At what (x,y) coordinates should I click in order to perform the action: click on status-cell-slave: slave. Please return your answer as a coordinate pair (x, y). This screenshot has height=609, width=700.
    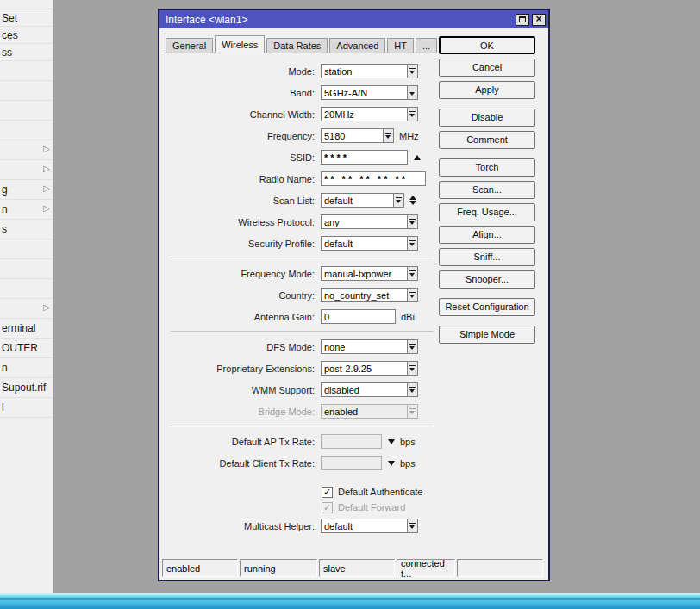
    Looking at the image, I should click on (357, 569).